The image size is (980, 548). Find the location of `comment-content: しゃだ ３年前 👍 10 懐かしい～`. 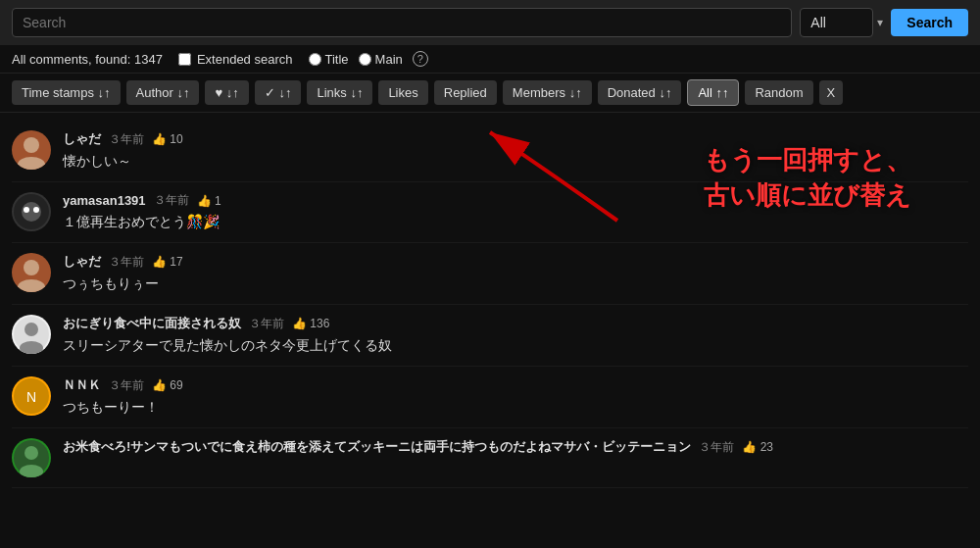

comment-content: しゃだ ３年前 👍 10 懐かしい～ is located at coordinates (515, 151).